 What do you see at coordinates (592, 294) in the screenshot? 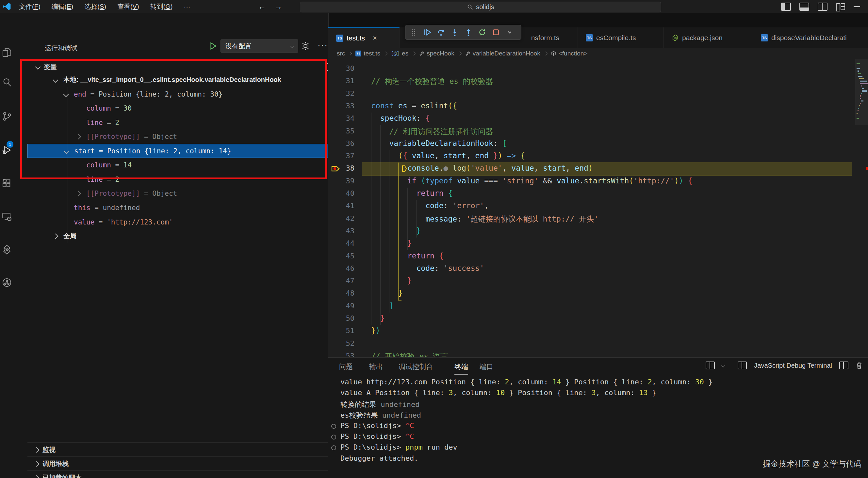
I see `code-line-48: 48 }` at bounding box center [592, 294].